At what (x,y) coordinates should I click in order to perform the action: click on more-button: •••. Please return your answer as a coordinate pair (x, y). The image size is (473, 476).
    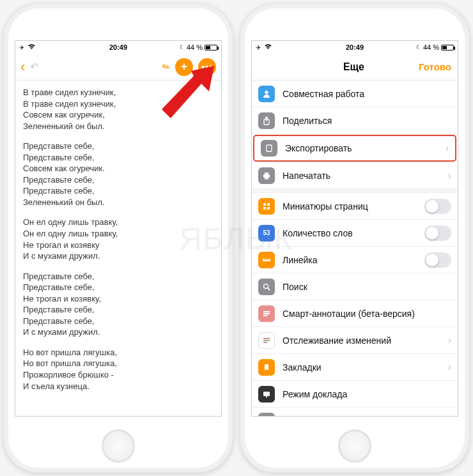
    Looking at the image, I should click on (207, 67).